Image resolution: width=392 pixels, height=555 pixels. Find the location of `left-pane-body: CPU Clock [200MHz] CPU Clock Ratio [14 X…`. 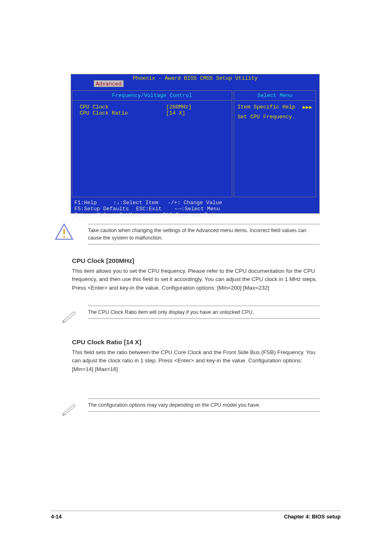

left-pane-body: CPU Clock [200MHz] CPU Clock Ratio [14 X… is located at coordinates (152, 110).